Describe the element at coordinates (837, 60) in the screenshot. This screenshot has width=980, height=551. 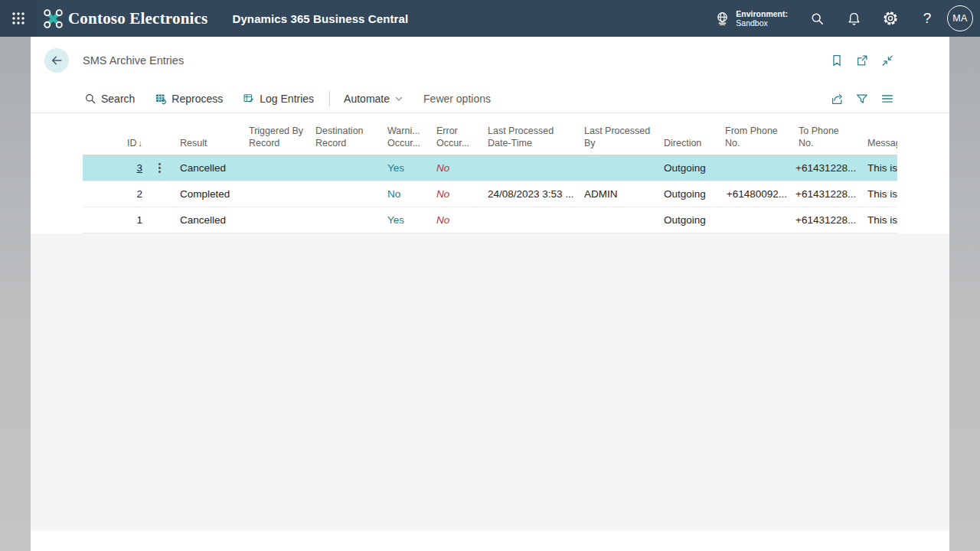
I see `bookmark-button` at that location.